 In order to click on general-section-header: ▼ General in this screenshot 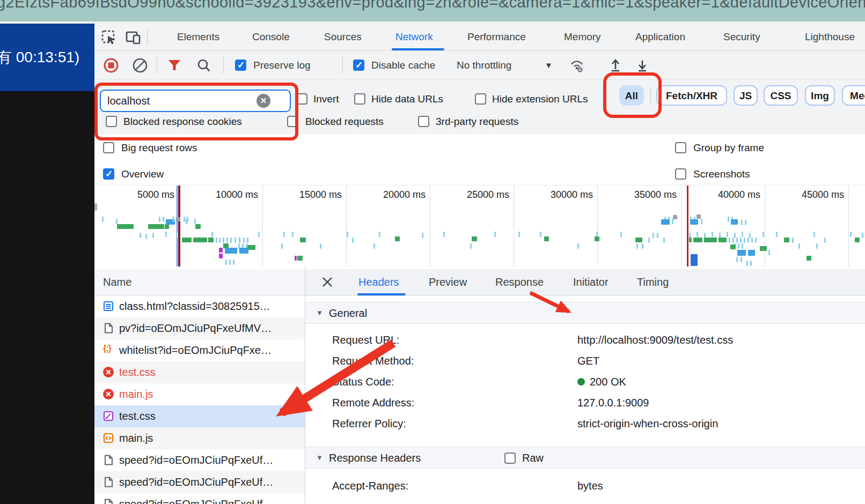, I will do `click(585, 313)`.